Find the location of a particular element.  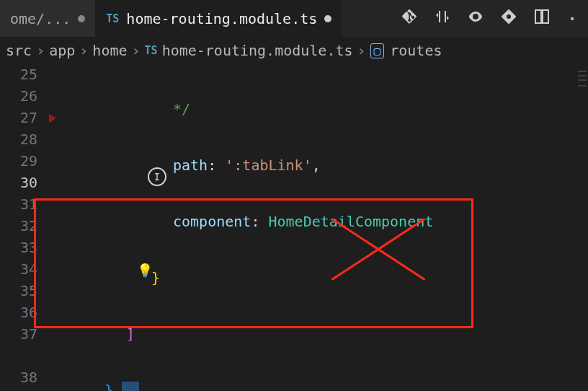

line-number: 30 is located at coordinates (19, 183).